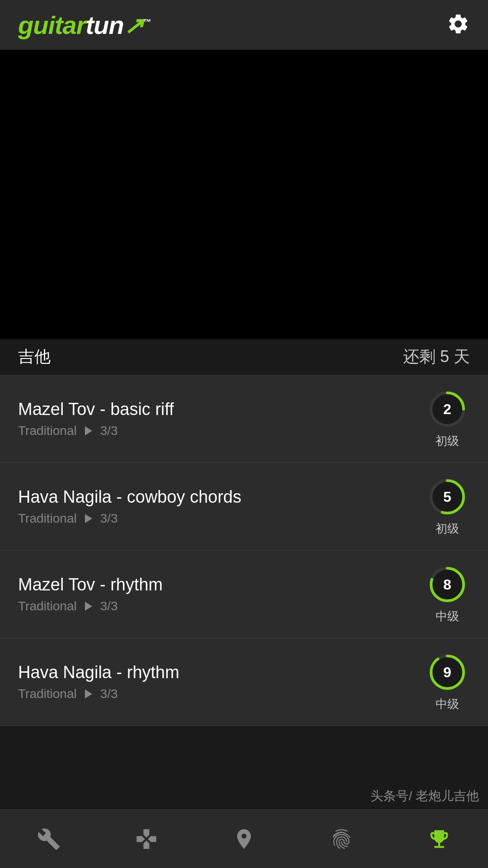 This screenshot has width=488, height=868. Describe the element at coordinates (447, 585) in the screenshot. I see `level-number: 8` at that location.